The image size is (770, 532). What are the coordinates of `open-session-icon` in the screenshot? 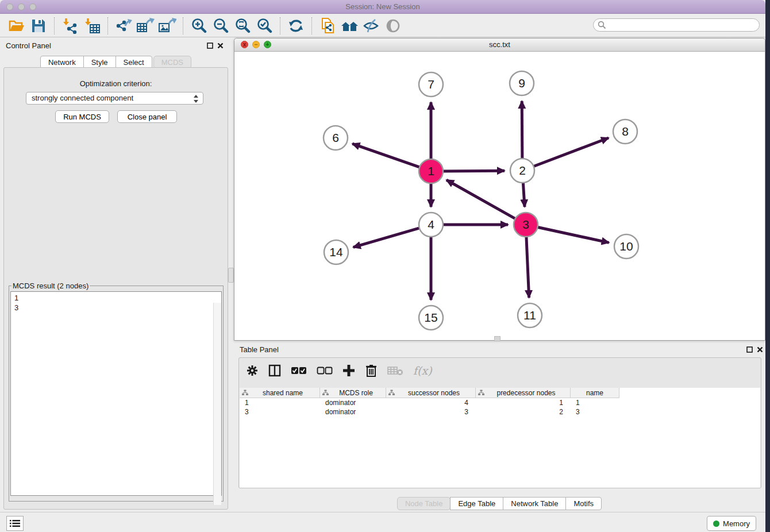 It's located at (17, 26).